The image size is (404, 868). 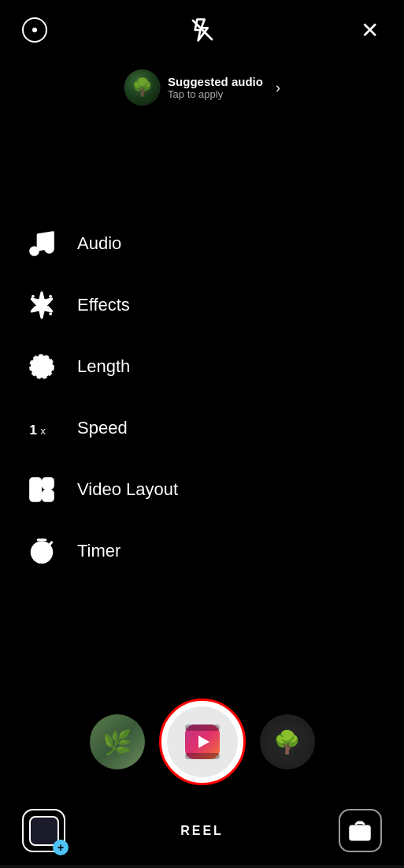 I want to click on timer-label: Timer, so click(x=99, y=551).